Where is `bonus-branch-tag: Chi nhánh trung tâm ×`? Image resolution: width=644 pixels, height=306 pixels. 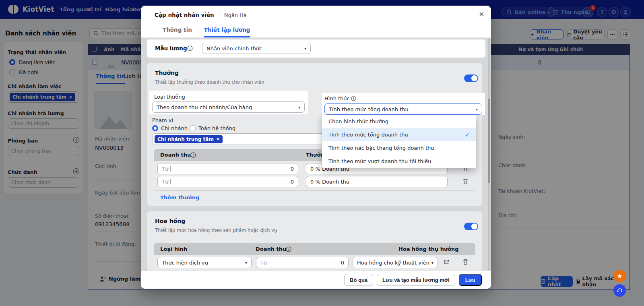 bonus-branch-tag: Chi nhánh trung tâm × is located at coordinates (188, 139).